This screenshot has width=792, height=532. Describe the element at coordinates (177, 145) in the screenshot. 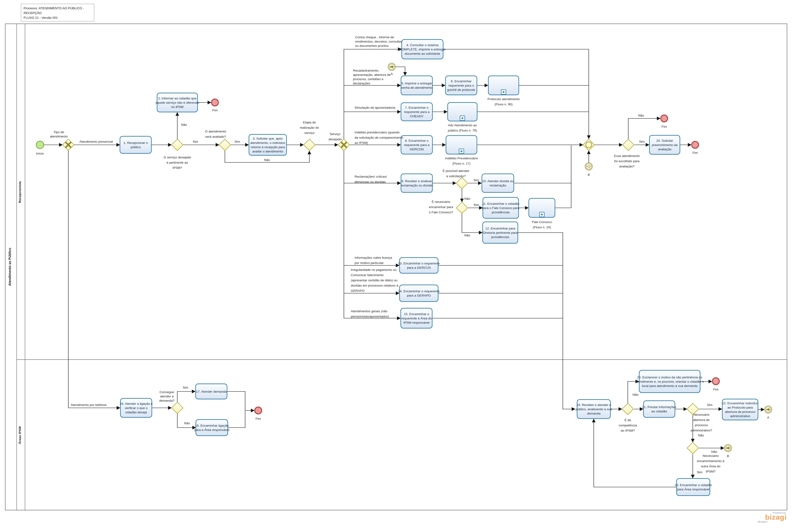

I see `gw-servico-pertinente` at that location.